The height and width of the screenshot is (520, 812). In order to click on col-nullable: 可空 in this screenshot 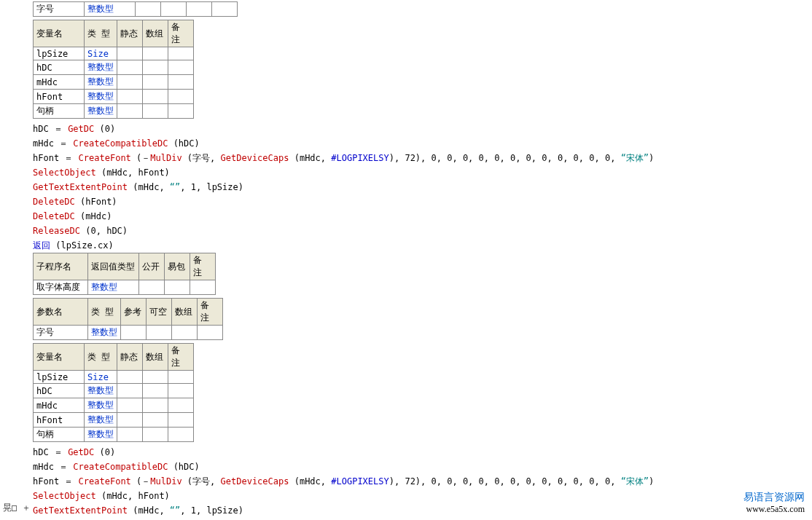, I will do `click(159, 312)`.